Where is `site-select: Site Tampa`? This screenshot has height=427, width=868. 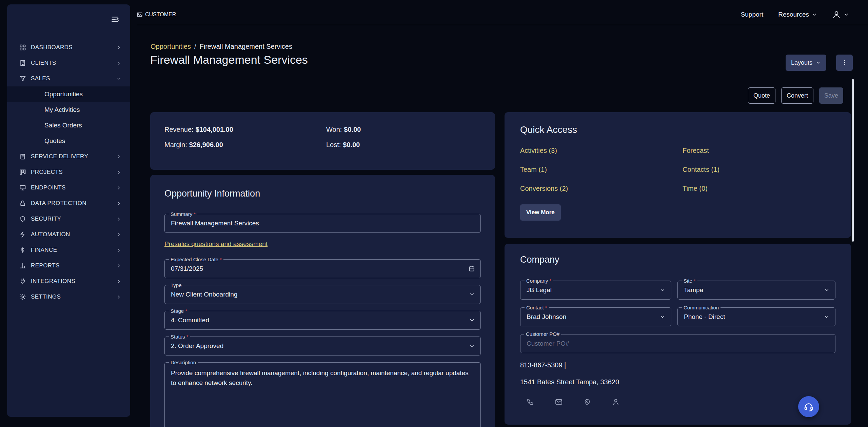 site-select: Site Tampa is located at coordinates (756, 290).